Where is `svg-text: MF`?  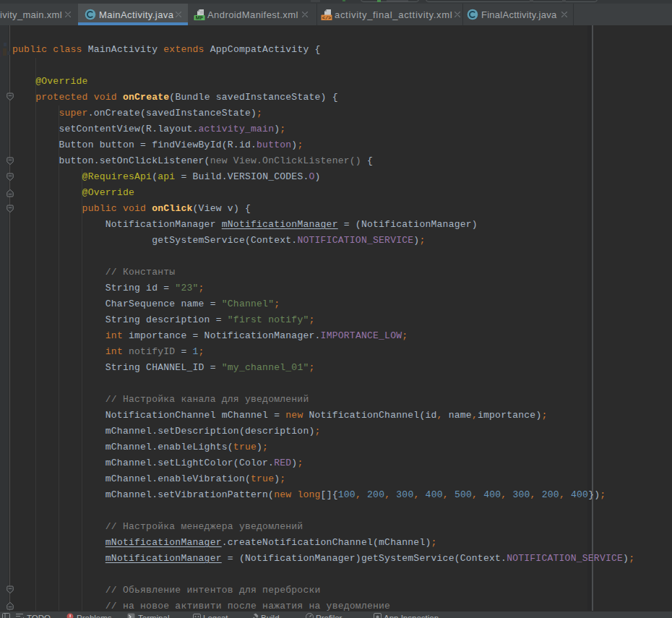
svg-text: MF is located at coordinates (199, 17).